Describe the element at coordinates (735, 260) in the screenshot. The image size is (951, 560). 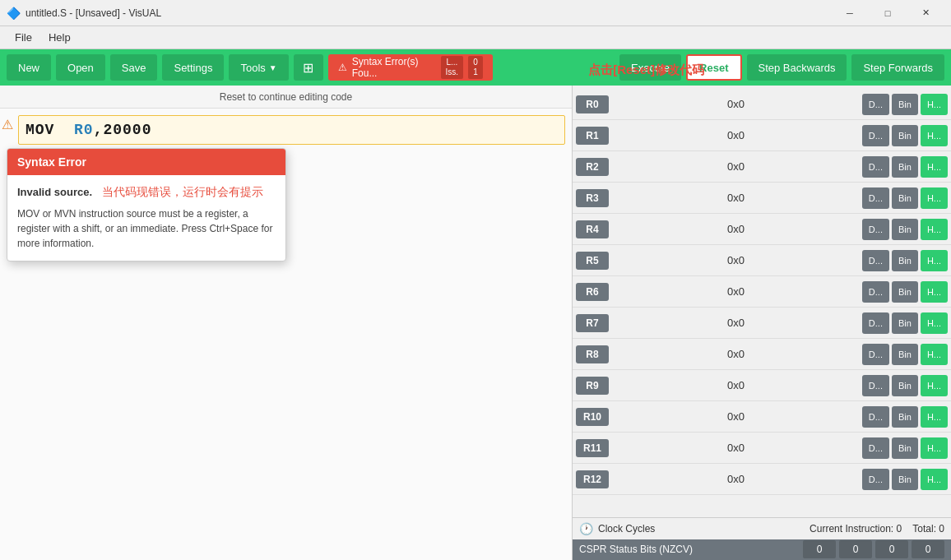
I see `reg-value-R5: 0x0` at that location.